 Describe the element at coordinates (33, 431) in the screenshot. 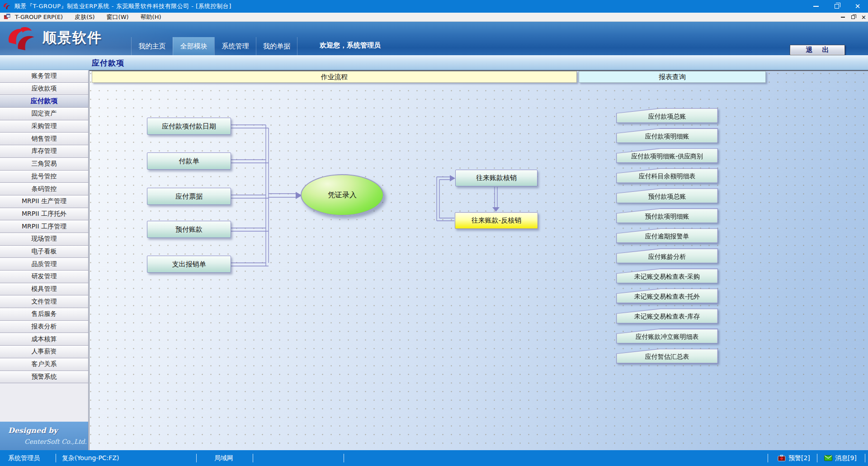

I see `designed-by-text: Designed by` at that location.